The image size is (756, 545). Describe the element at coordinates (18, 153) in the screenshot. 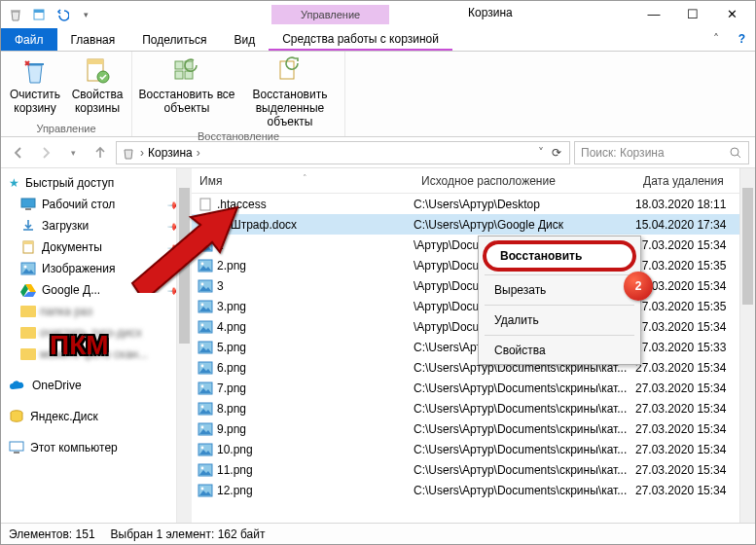

I see `nav-back-button` at that location.